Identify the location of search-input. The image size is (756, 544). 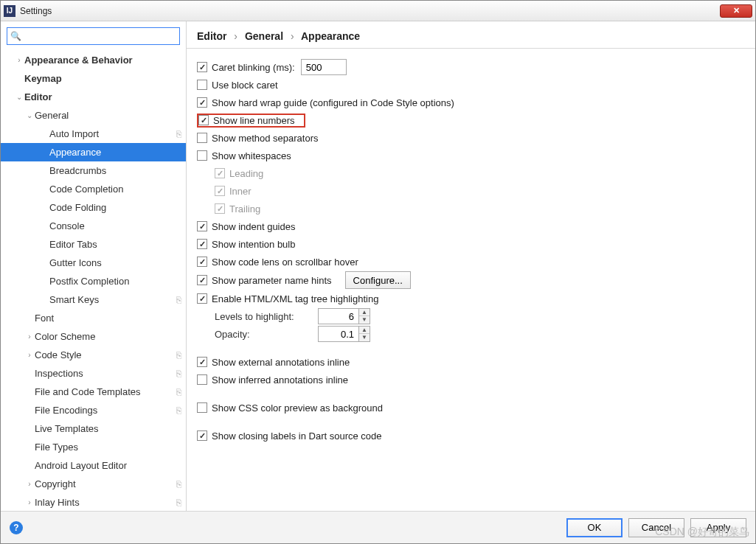
(99, 36).